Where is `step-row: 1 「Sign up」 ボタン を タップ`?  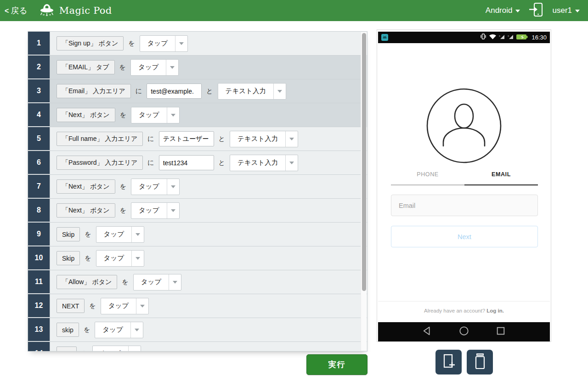 step-row: 1 「Sign up」 ボタン を タップ is located at coordinates (198, 44).